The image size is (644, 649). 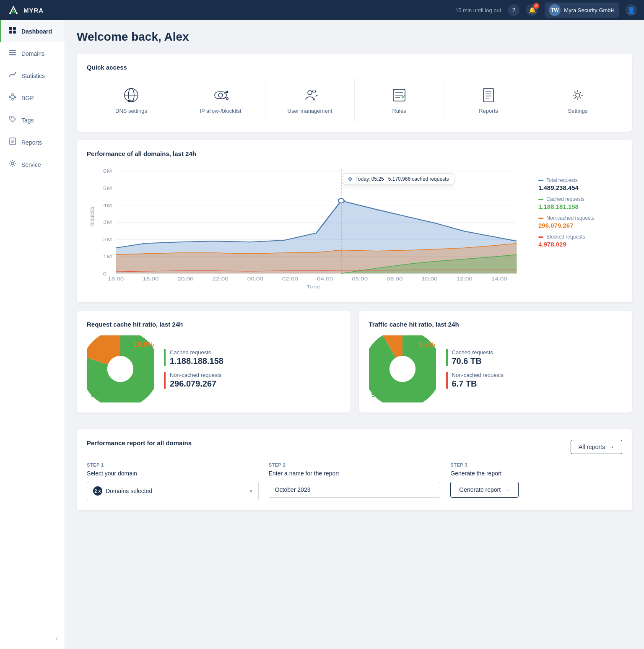 What do you see at coordinates (194, 369) in the screenshot?
I see `request-pie-stats: Cached requests 1.188.188.158 Non-cached…` at bounding box center [194, 369].